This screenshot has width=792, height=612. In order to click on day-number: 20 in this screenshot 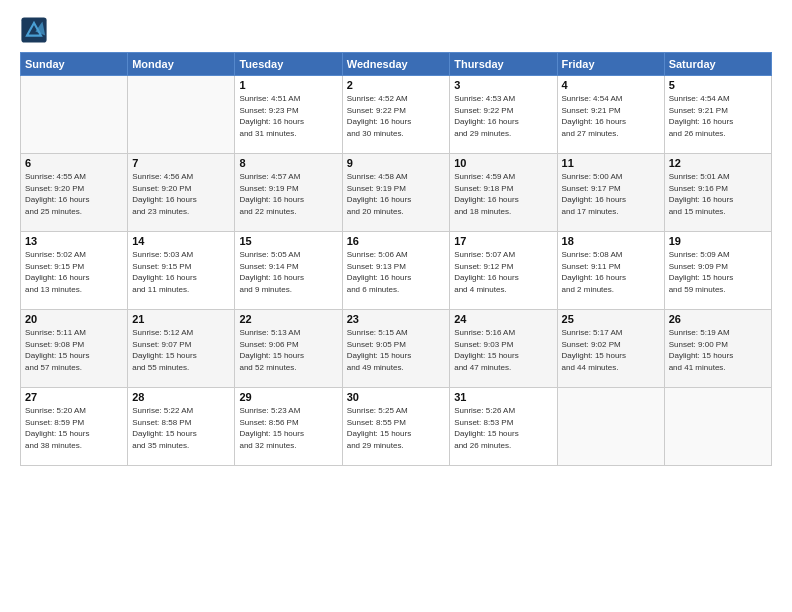, I will do `click(74, 319)`.